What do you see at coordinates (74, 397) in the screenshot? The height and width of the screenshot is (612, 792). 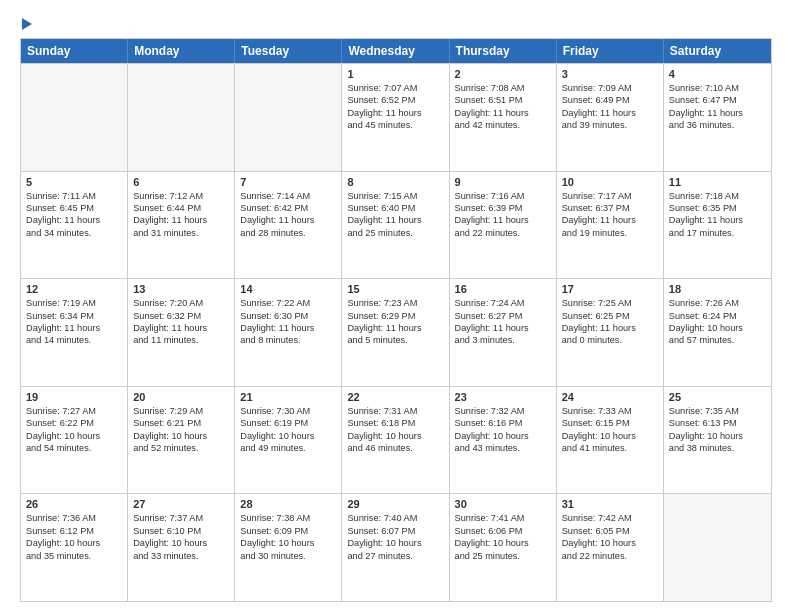 I see `day-number: 19` at bounding box center [74, 397].